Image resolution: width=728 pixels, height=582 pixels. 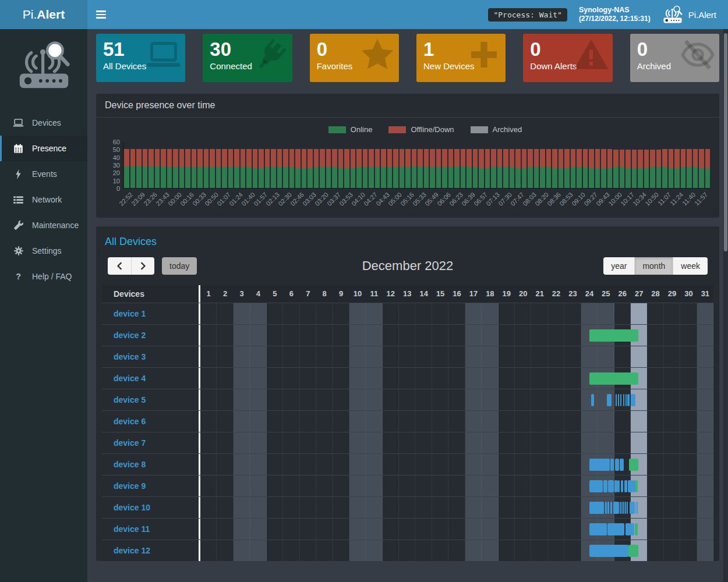 What do you see at coordinates (690, 266) in the screenshot?
I see `view-button-week: week` at bounding box center [690, 266].